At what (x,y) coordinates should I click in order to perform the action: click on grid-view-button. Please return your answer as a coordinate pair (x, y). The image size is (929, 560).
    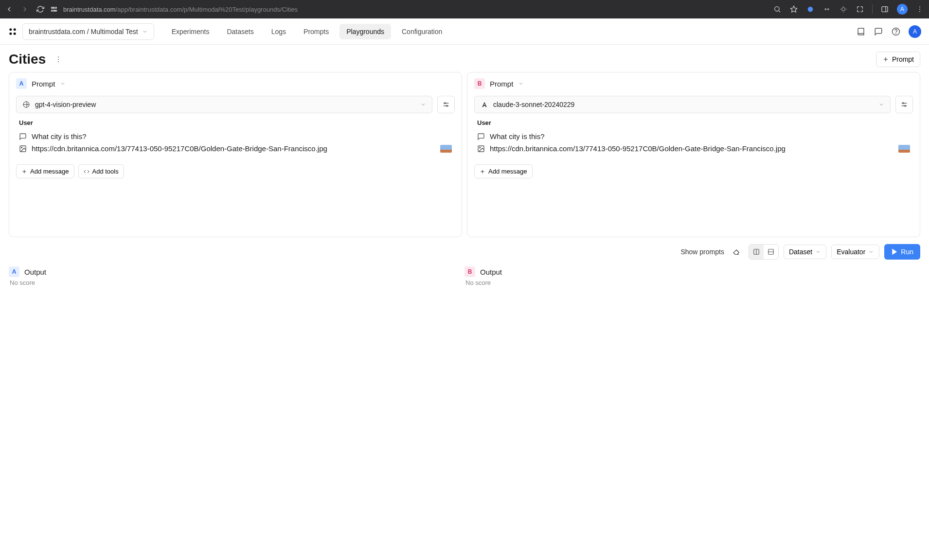
    Looking at the image, I should click on (756, 252).